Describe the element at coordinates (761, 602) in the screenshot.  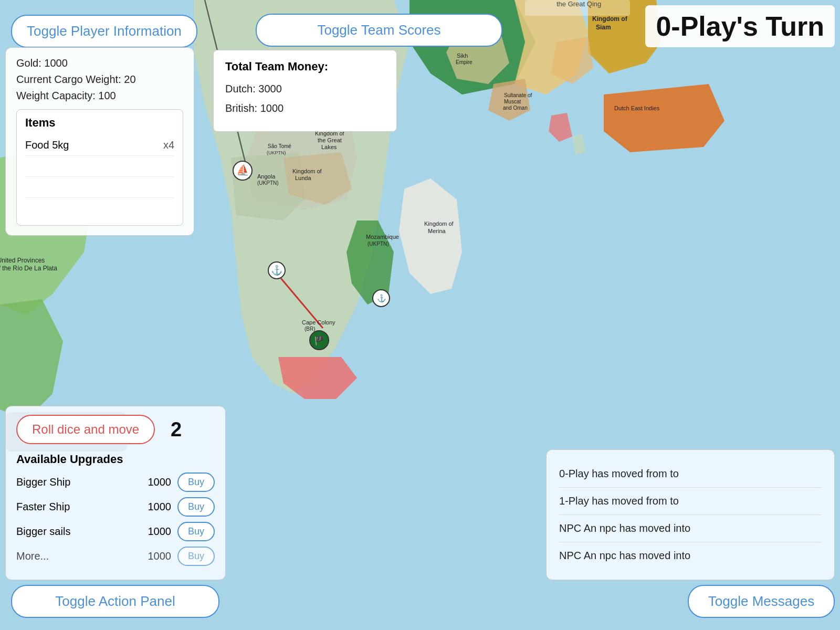
I see `toggle-messages-button: Toggle Messages` at that location.